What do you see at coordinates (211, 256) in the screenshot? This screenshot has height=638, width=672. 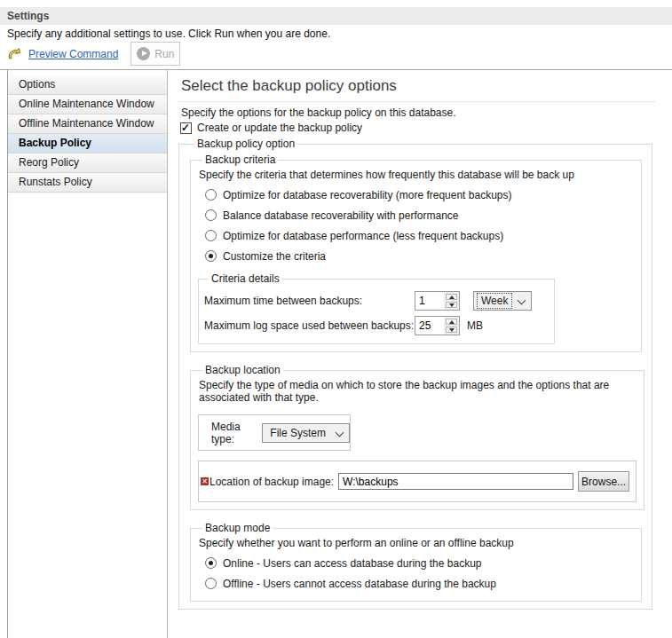 I see `radio-customize-criteria` at bounding box center [211, 256].